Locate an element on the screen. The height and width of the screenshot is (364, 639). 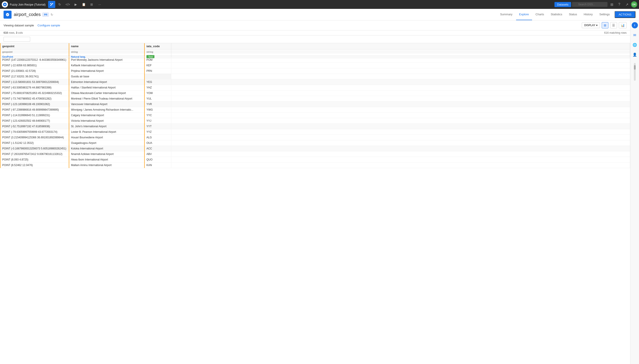
col-header-iata: iata_code is located at coordinates (158, 46).